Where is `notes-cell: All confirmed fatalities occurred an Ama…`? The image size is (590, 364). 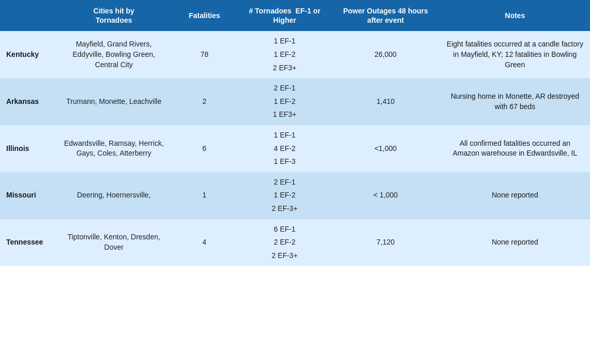
notes-cell: All confirmed fatalities occurred an Ama… is located at coordinates (515, 149).